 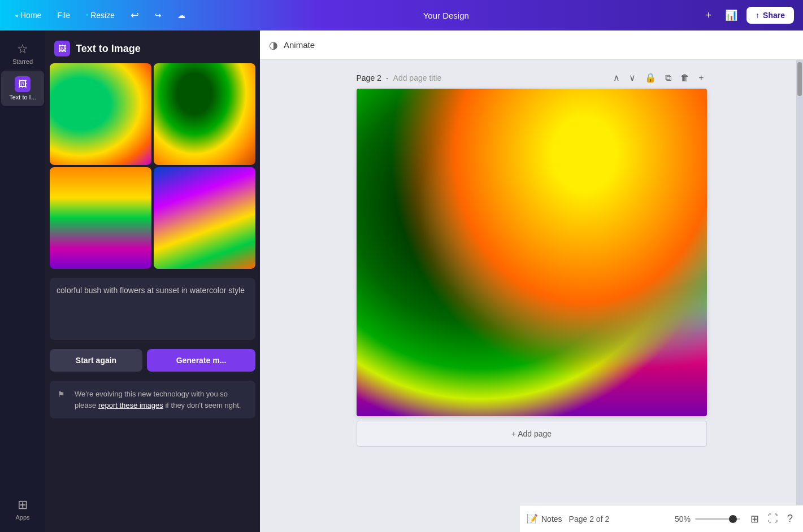 What do you see at coordinates (61, 394) in the screenshot?
I see `flag-icon: ⚑` at bounding box center [61, 394].